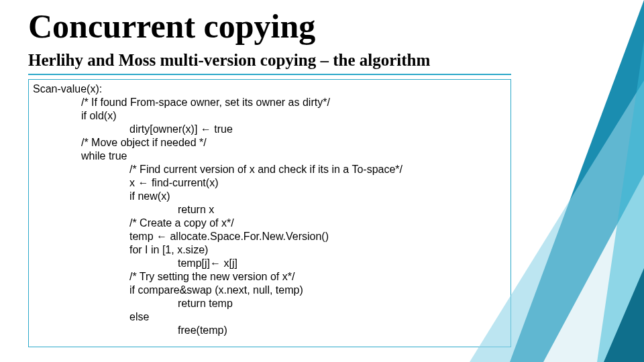  Describe the element at coordinates (270, 183) in the screenshot. I see `code-line: x ← find-current(x)` at that location.